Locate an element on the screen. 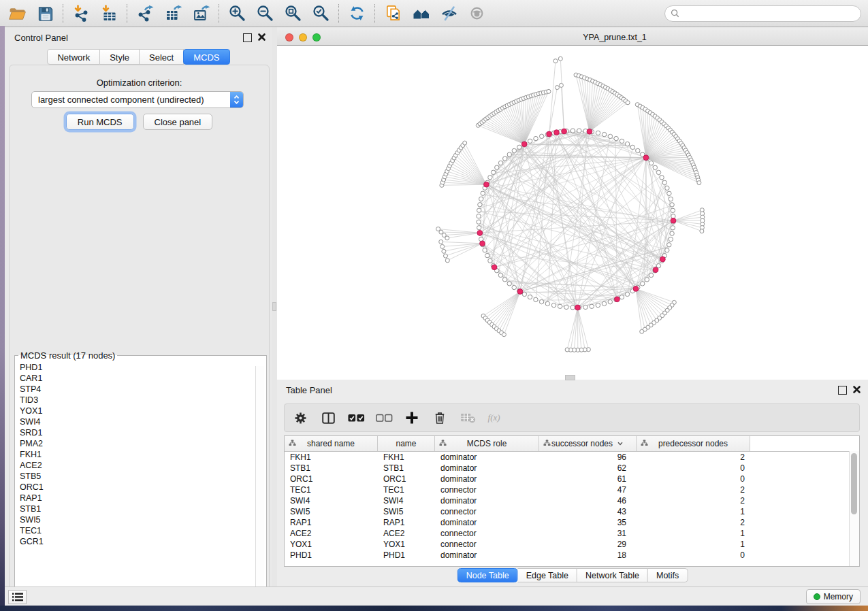 Image resolution: width=868 pixels, height=611 pixels. cell-successor-nodes: 46 is located at coordinates (588, 501).